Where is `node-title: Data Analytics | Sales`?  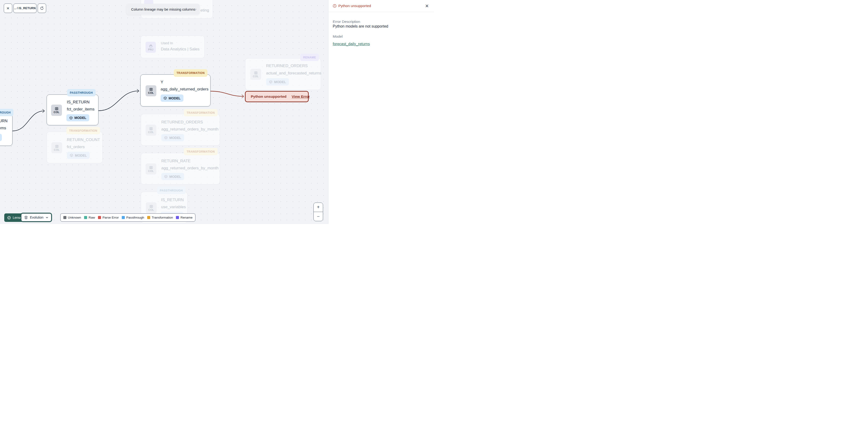
node-title: Data Analytics | Sales is located at coordinates (180, 49).